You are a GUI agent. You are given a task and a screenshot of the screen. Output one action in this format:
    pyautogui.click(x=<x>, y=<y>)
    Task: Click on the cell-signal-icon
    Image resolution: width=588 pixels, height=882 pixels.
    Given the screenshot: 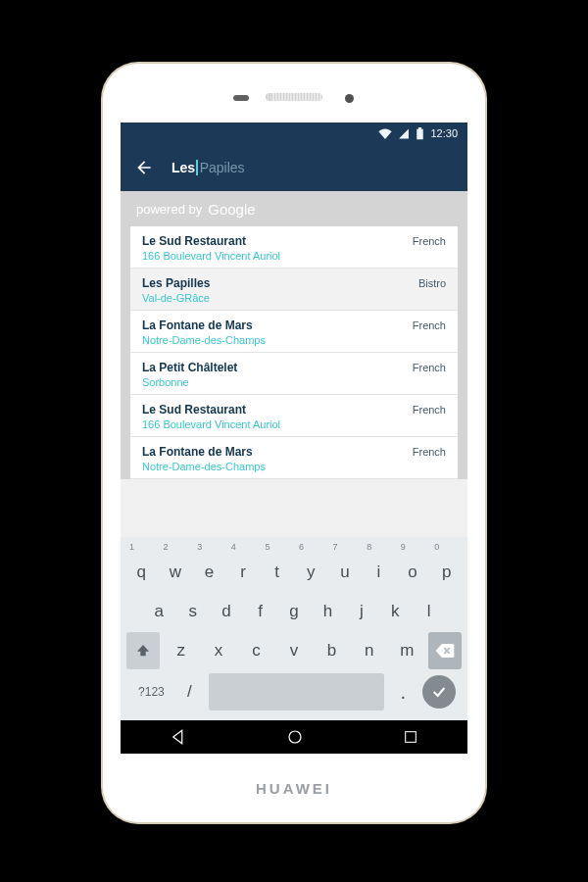 What is the action you would take?
    pyautogui.click(x=404, y=133)
    